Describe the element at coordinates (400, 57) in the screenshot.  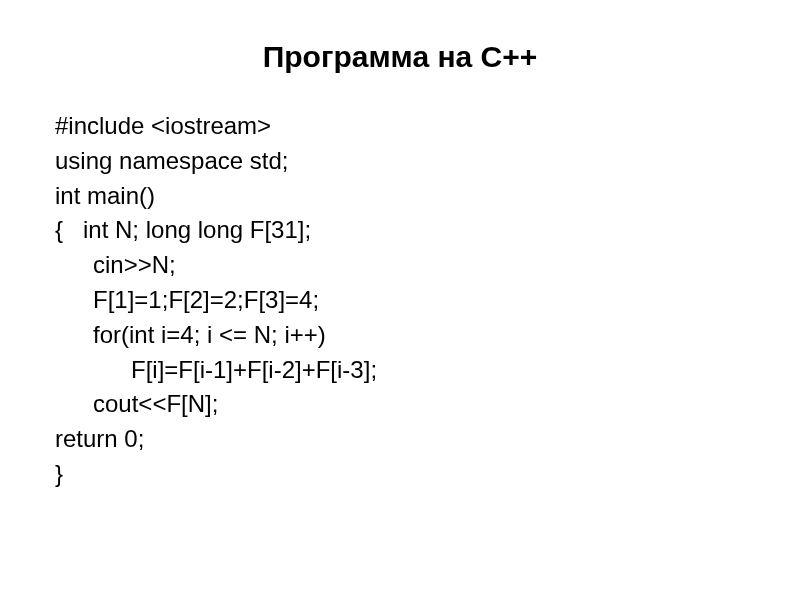
I see `slide-title: Программа на C++` at that location.